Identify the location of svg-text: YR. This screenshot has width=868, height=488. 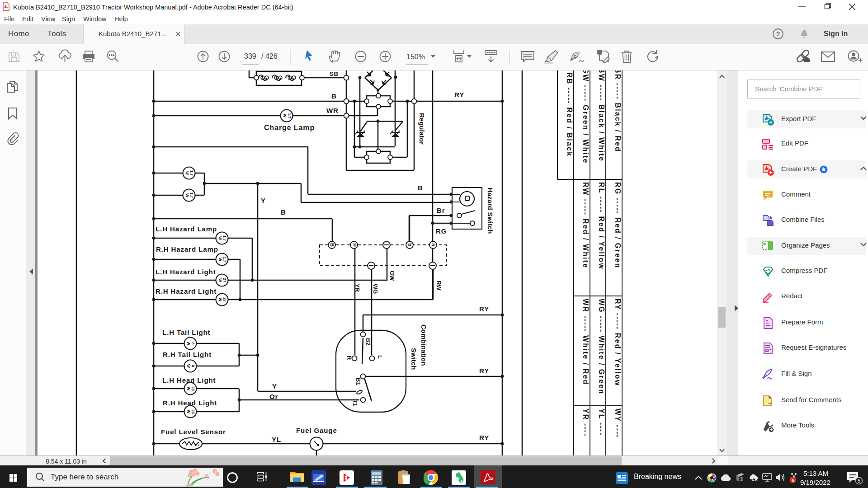
(357, 288).